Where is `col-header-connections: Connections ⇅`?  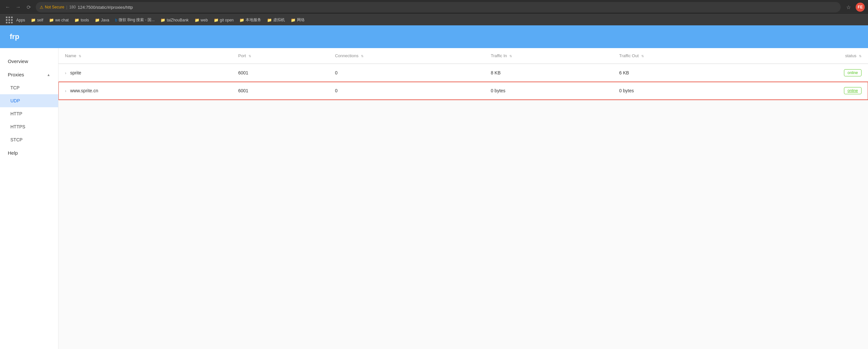
col-header-connections: Connections ⇅ is located at coordinates (406, 56).